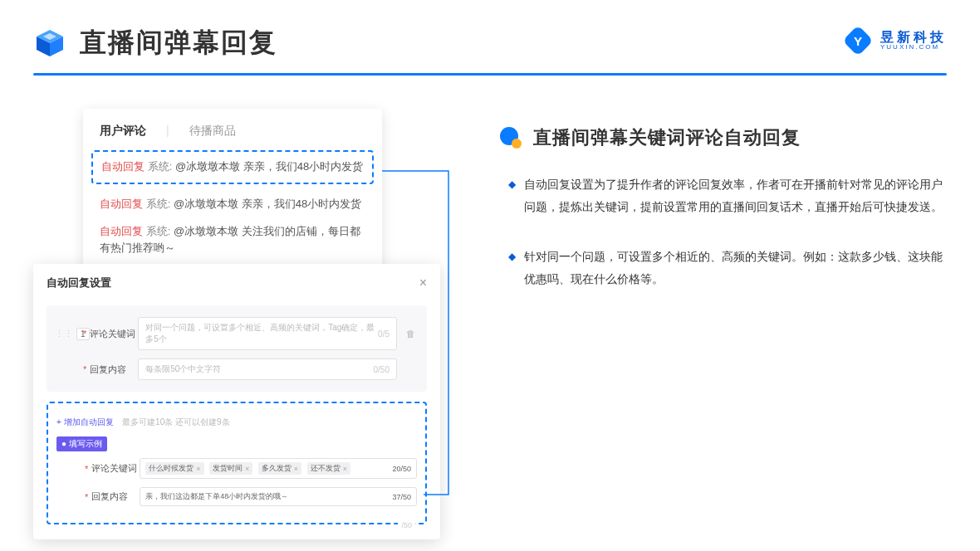  I want to click on svg-text: Y, so click(858, 41).